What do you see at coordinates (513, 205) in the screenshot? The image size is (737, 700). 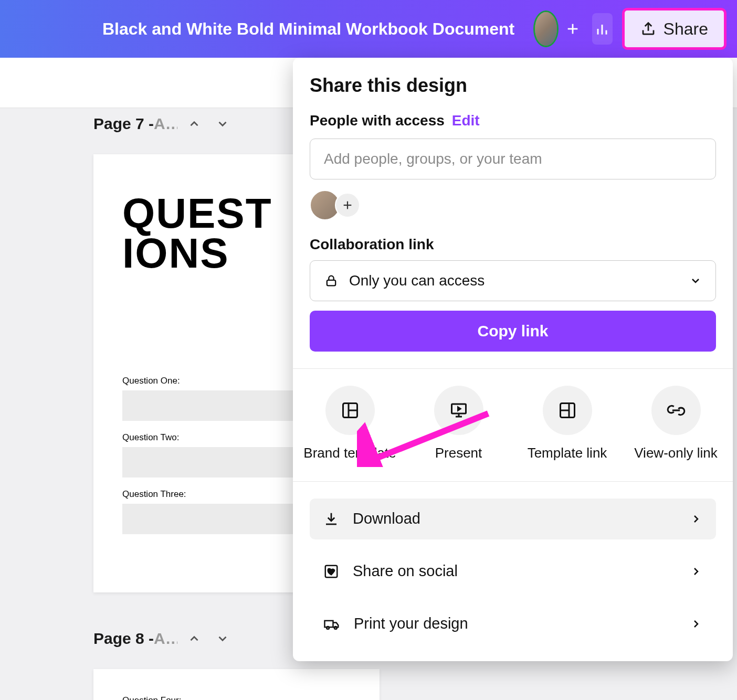 I see `shared-avatars` at bounding box center [513, 205].